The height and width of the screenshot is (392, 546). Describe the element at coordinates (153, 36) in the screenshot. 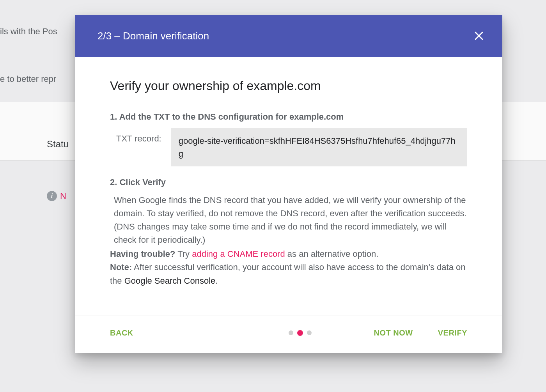

I see `modal-title: 2/3 – Domain verification` at that location.